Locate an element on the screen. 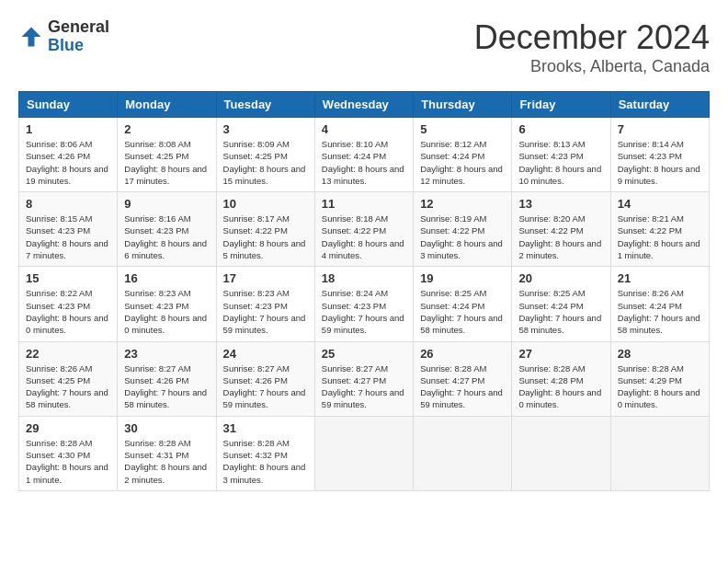  calendar-cell: 5 Sunrise: 8:12 AMSunset: 4:24 PMDayligh… is located at coordinates (463, 155).